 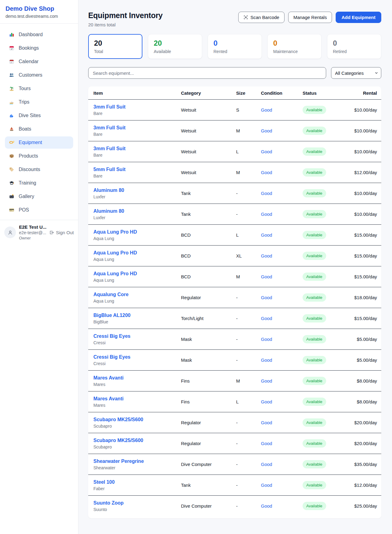 I want to click on stat-card: 0 Maintenance, so click(x=295, y=47).